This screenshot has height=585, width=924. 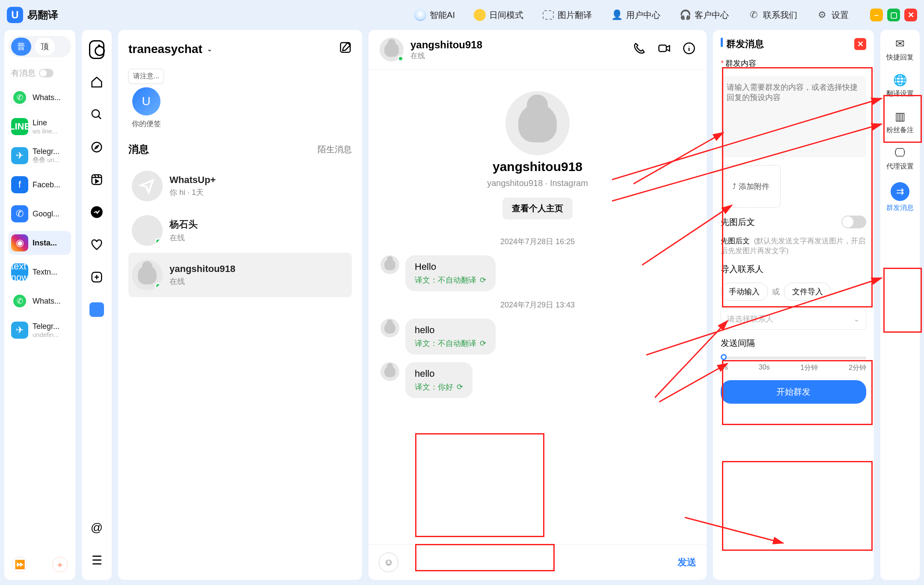 What do you see at coordinates (46, 73) in the screenshot?
I see `has-message-toggle` at bounding box center [46, 73].